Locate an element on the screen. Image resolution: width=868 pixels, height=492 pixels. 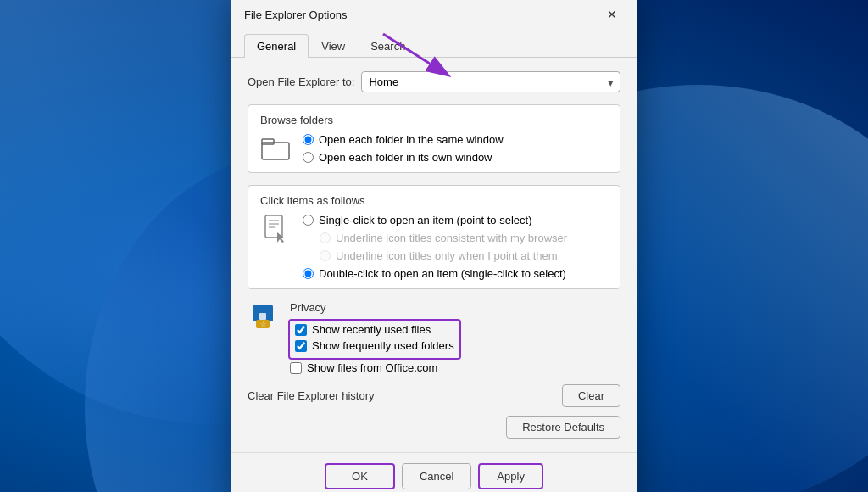
open-to-select: Home This PC is located at coordinates (491, 81).